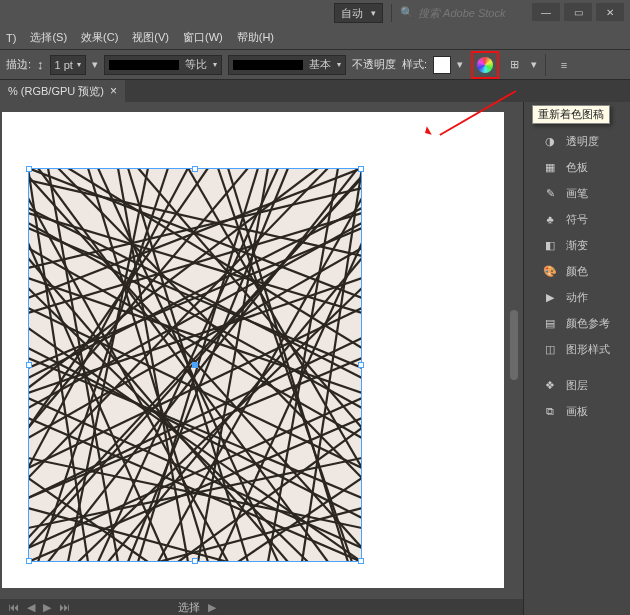 The height and width of the screenshot is (615, 630). What do you see at coordinates (550, 245) in the screenshot?
I see `gradient-icon: ◧` at bounding box center [550, 245].